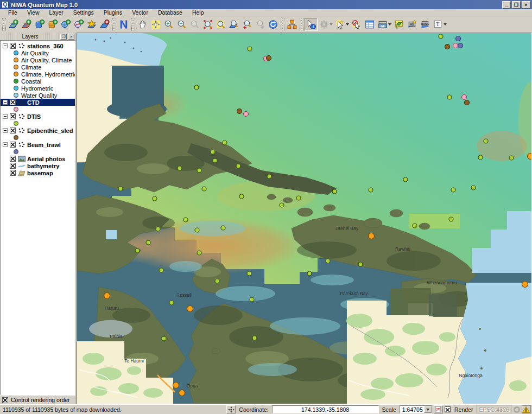  What do you see at coordinates (247, 24) in the screenshot?
I see `zoom-last-button` at bounding box center [247, 24].